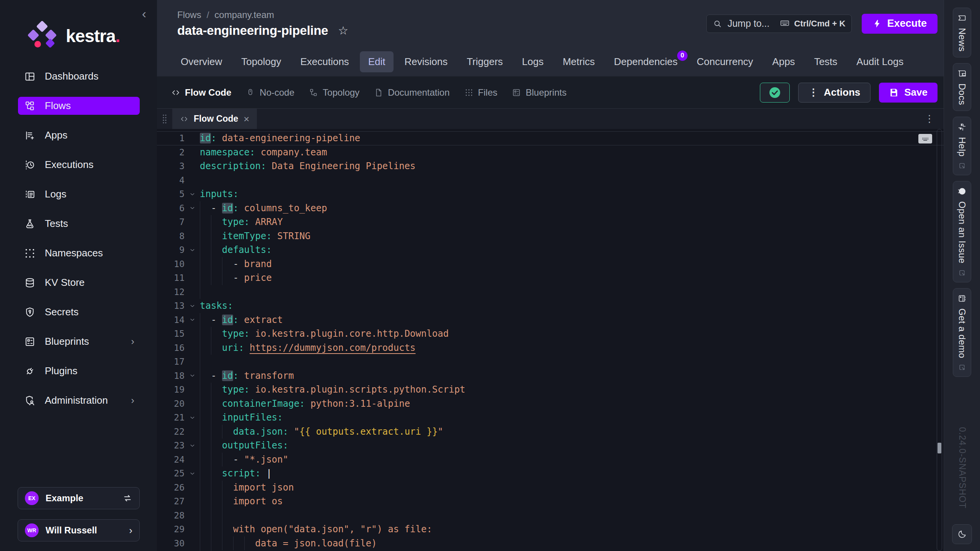  What do you see at coordinates (244, 15) in the screenshot?
I see `breadcrumb-namespace: company.team` at bounding box center [244, 15].